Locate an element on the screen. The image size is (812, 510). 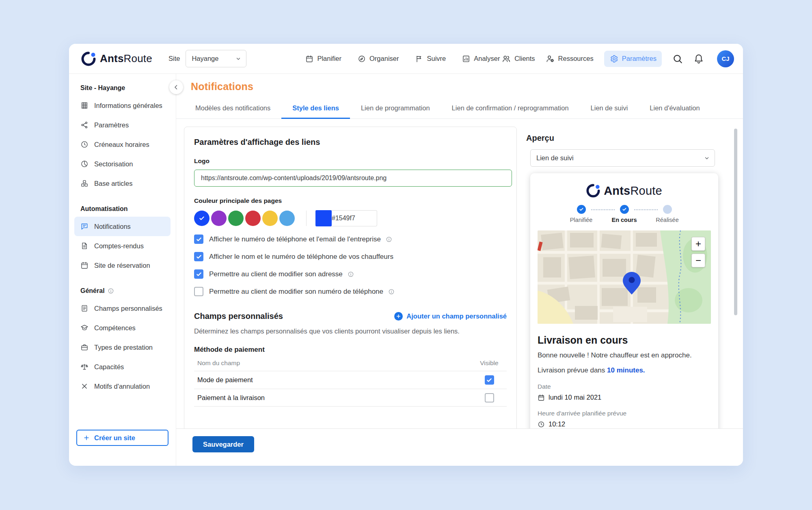
date-value: lundi 10 mai 2021 is located at coordinates (575, 398).